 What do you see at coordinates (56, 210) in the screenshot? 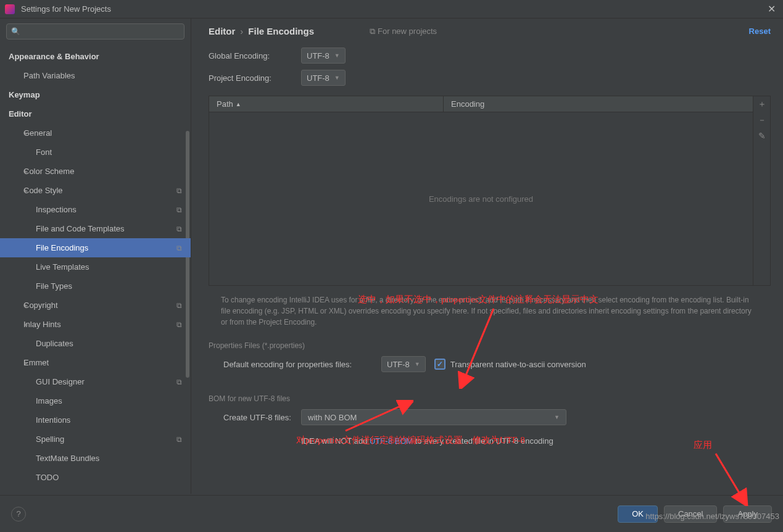
I see `sidebar-item-label: Inspections` at bounding box center [56, 210].